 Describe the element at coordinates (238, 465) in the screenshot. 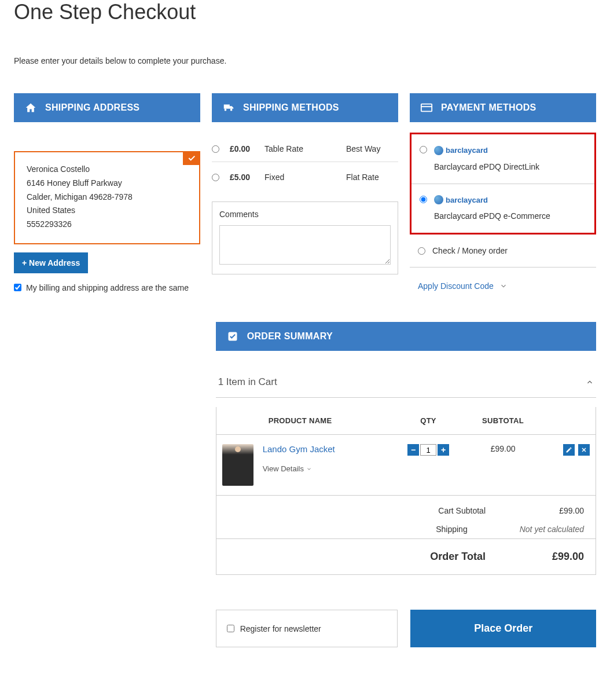

I see `product-image` at that location.